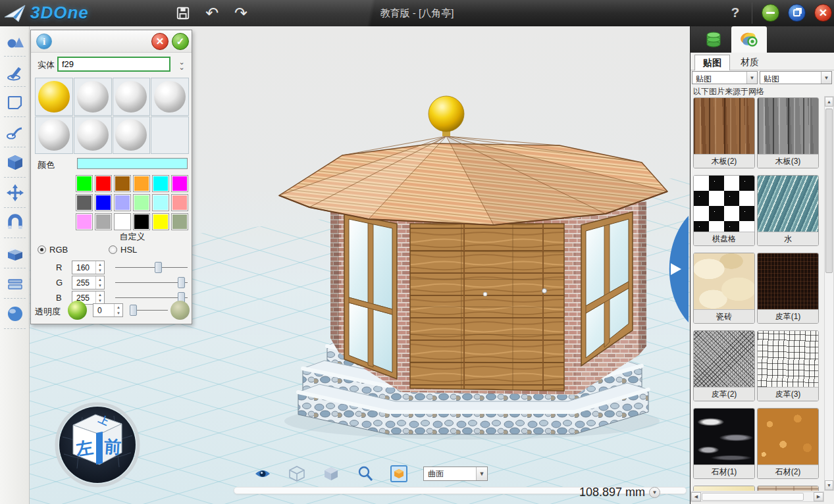 Image resolution: width=834 pixels, height=504 pixels. I want to click on confirm-button: ✓, so click(180, 41).